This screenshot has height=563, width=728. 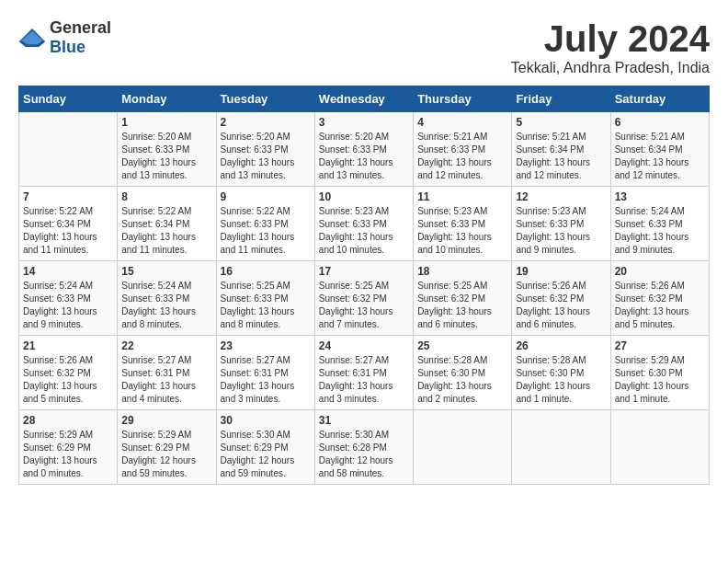 What do you see at coordinates (462, 380) in the screenshot?
I see `day-info: Sunrise: 5:28 AM Sunset: 6:30 PM Dayligh…` at bounding box center [462, 380].